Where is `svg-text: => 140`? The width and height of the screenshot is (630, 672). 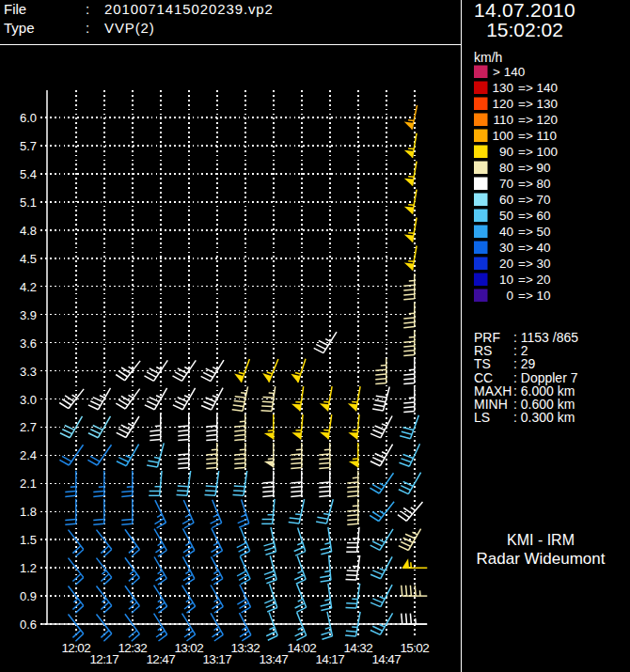
svg-text: => 140 is located at coordinates (538, 88).